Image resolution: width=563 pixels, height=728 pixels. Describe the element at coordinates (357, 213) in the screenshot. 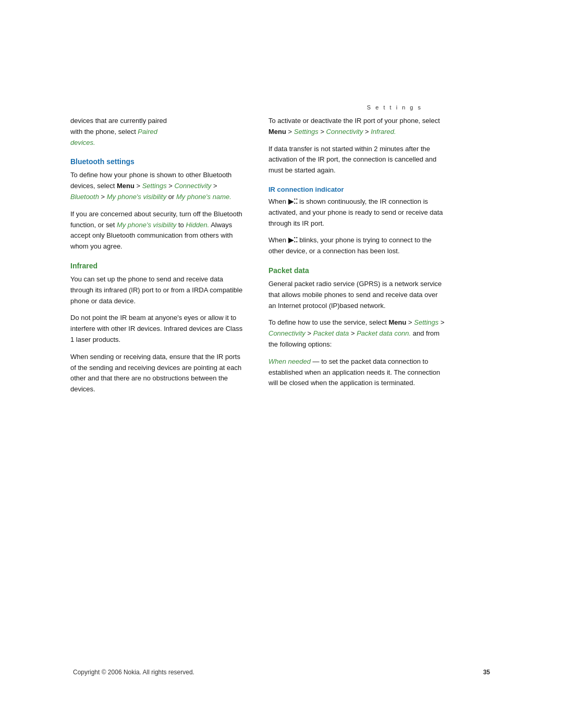

I see `ir-connection-para1: When ▶⁚⁚ is shown continuously, the IR c…` at that location.